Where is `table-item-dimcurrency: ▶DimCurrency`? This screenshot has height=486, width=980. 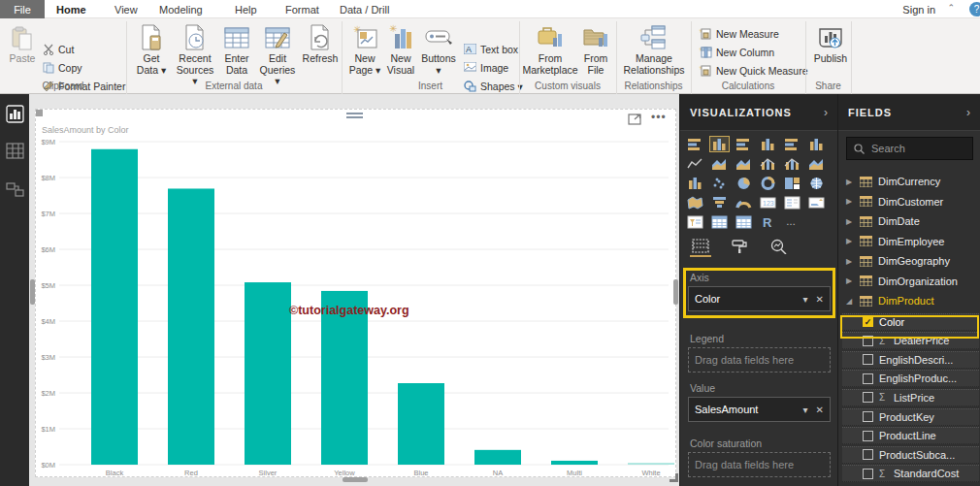 table-item-dimcurrency: ▶DimCurrency is located at coordinates (909, 181).